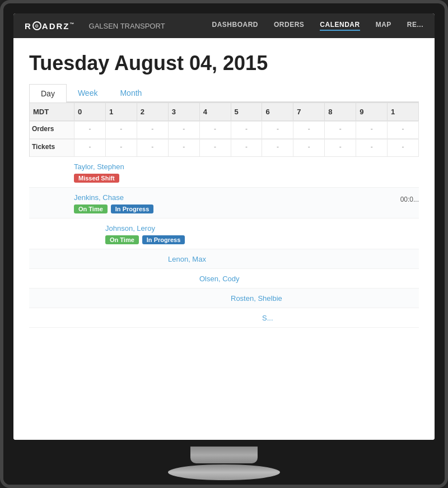  I want to click on header-3: 3, so click(184, 112).